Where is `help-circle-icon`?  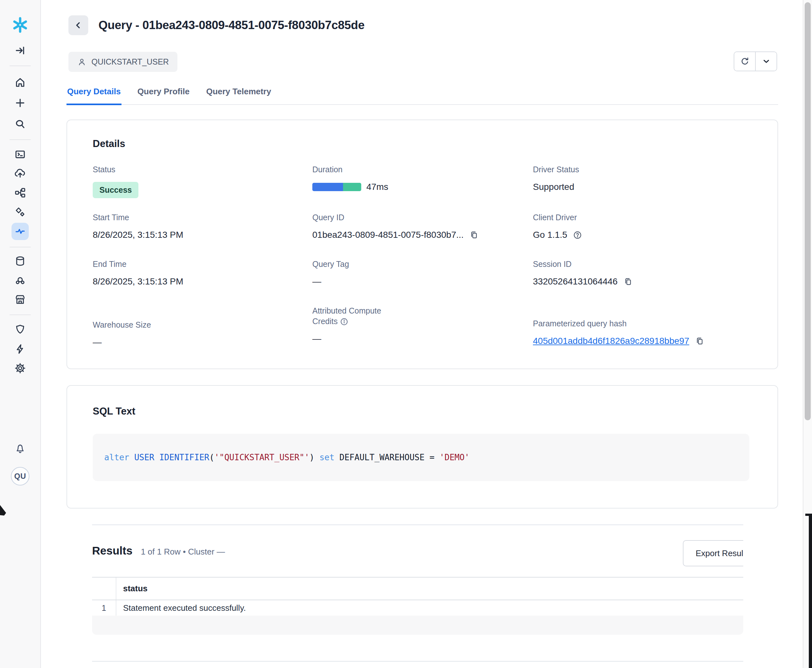 help-circle-icon is located at coordinates (578, 235).